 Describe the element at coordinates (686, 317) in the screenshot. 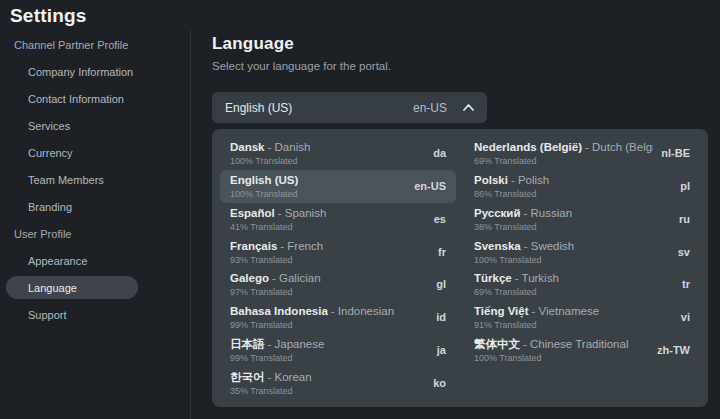

I see `locale-code: vi` at that location.